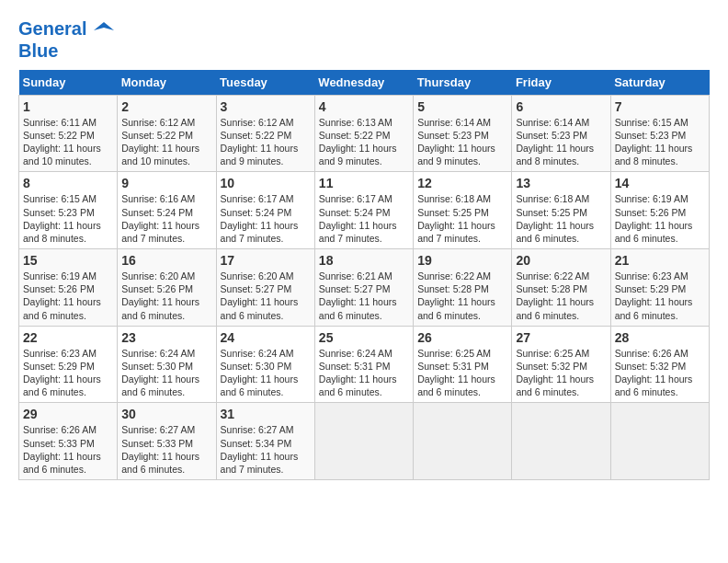 This screenshot has height=563, width=728. I want to click on day-info: Sunrise: 6:20 AM Sunset: 5:26 PM Dayligh…, so click(166, 296).